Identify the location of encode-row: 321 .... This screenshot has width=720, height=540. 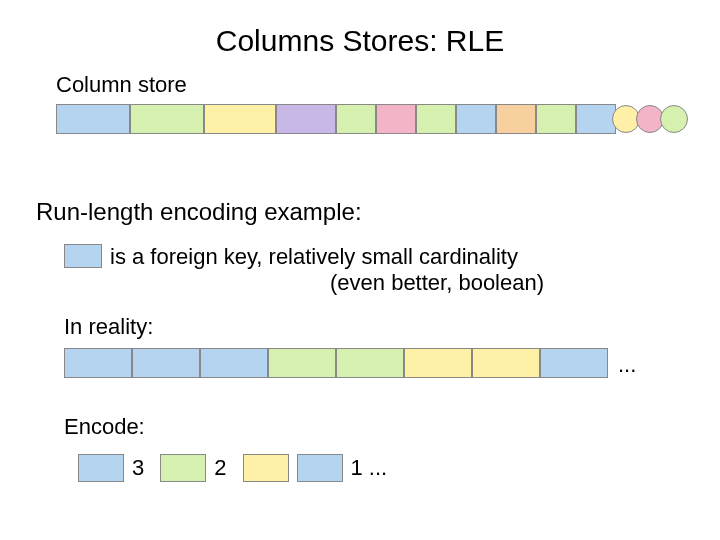
(236, 468).